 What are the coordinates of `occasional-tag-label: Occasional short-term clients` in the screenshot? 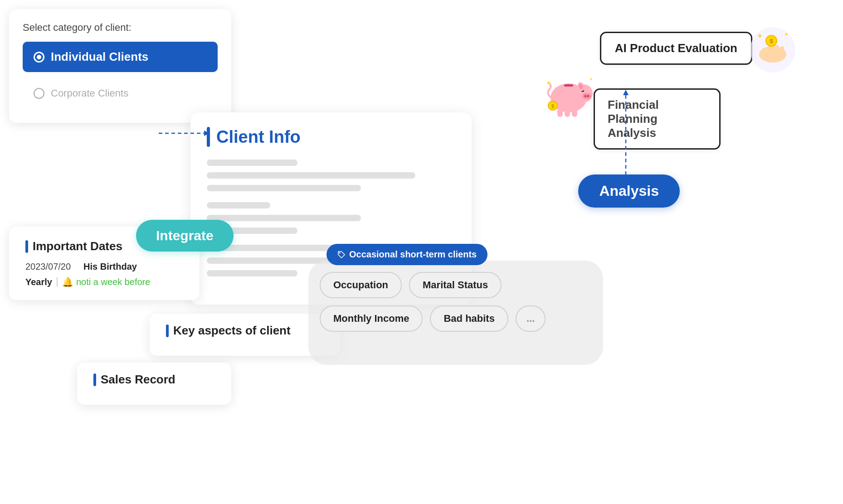 It's located at (413, 255).